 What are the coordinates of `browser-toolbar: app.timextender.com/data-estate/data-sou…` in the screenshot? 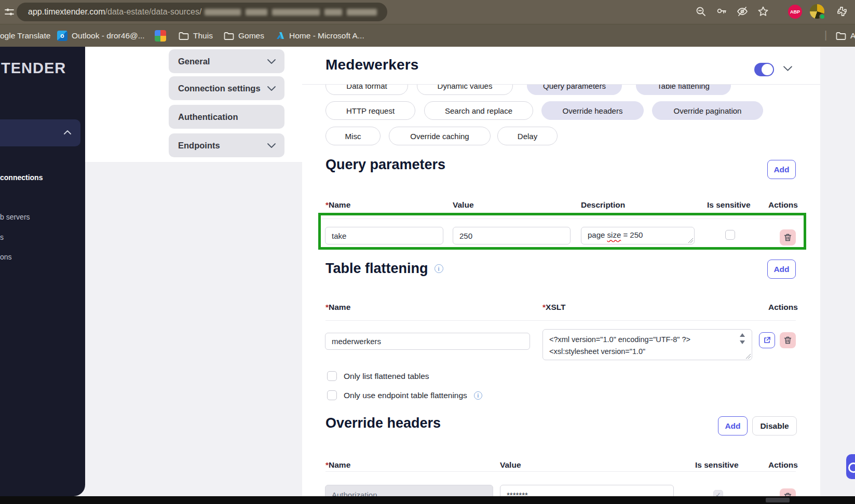 It's located at (428, 12).